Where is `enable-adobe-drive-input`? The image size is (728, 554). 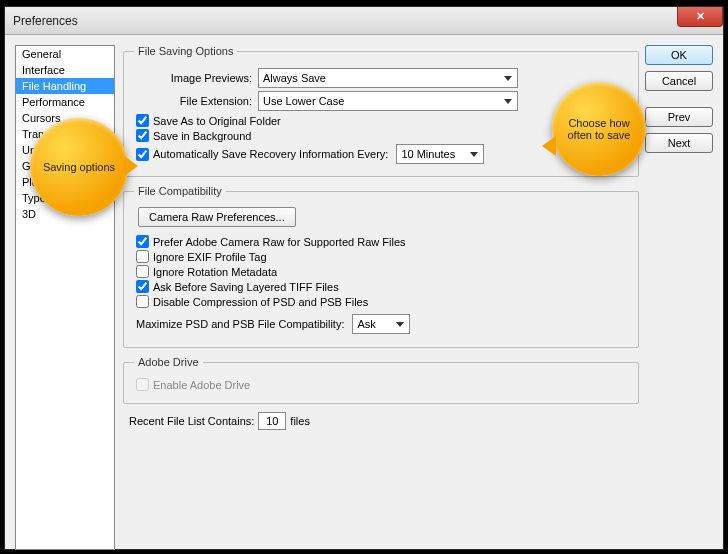 enable-adobe-drive-input is located at coordinates (142, 384).